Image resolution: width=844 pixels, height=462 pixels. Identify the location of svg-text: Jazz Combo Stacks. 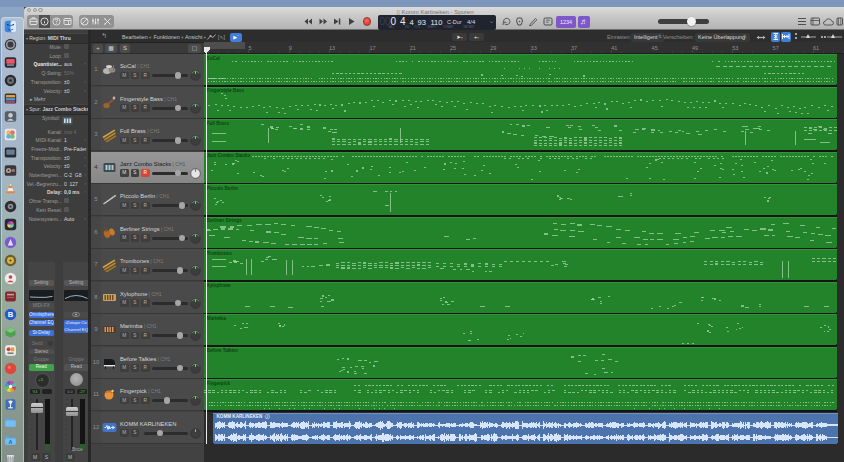
(229, 156).